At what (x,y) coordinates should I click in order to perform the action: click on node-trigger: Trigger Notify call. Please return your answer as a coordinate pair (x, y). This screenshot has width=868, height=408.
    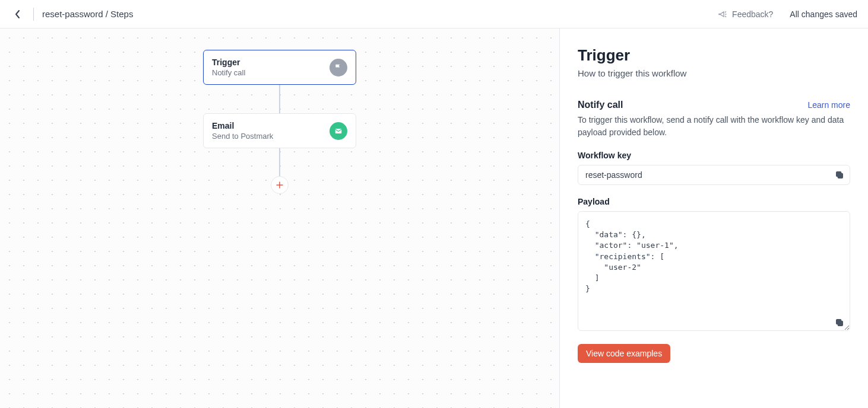
    Looking at the image, I should click on (280, 68).